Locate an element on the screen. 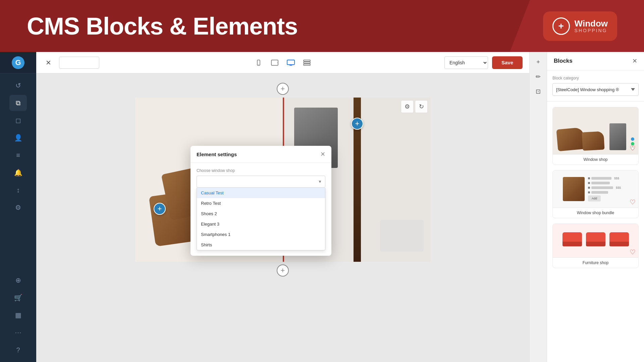 This screenshot has width=644, height=362. add-block-bottom-button: + is located at coordinates (283, 270).